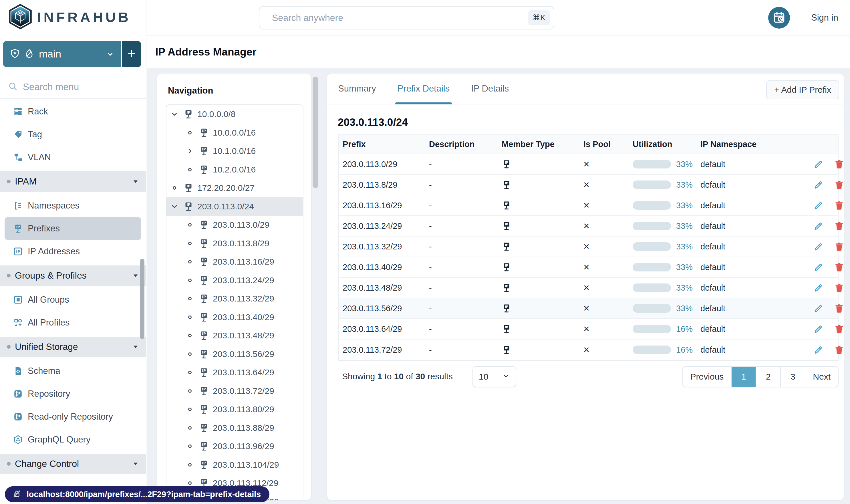 This screenshot has width=850, height=504. I want to click on tree-row: IP 203.0.113.0/24, so click(235, 206).